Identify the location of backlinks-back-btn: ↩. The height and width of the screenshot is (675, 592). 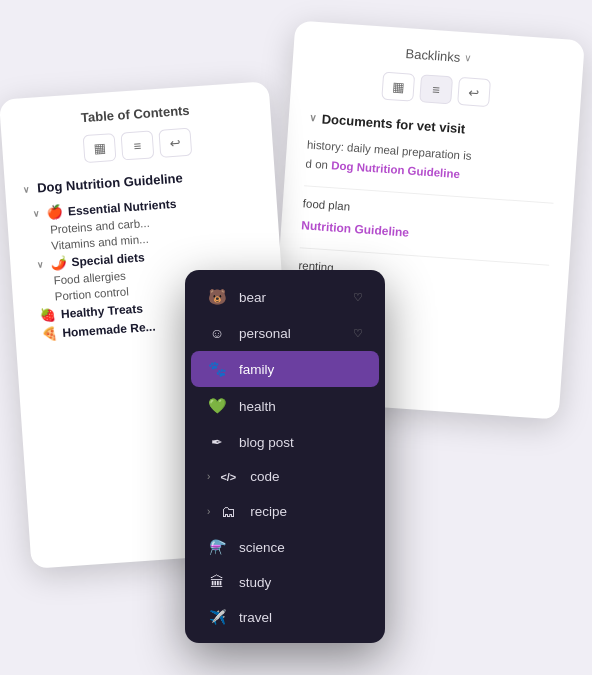
(474, 92).